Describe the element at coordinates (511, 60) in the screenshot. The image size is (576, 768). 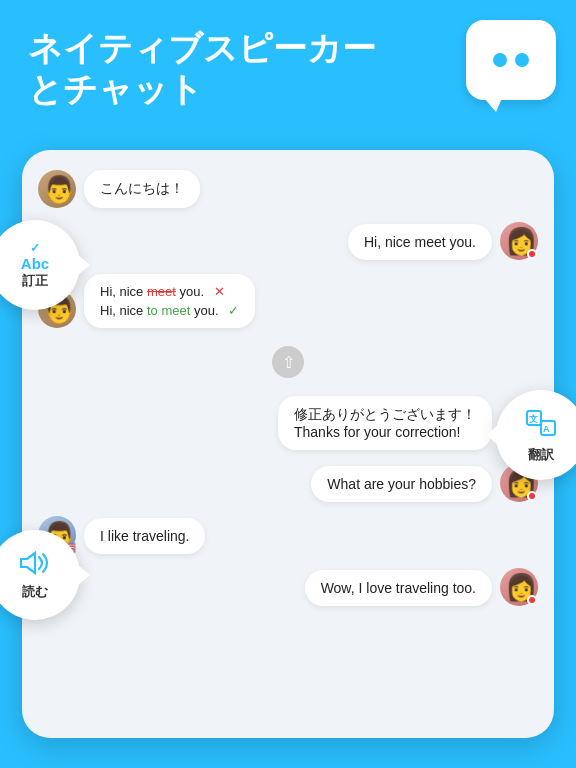
I see `robot-bubble` at that location.